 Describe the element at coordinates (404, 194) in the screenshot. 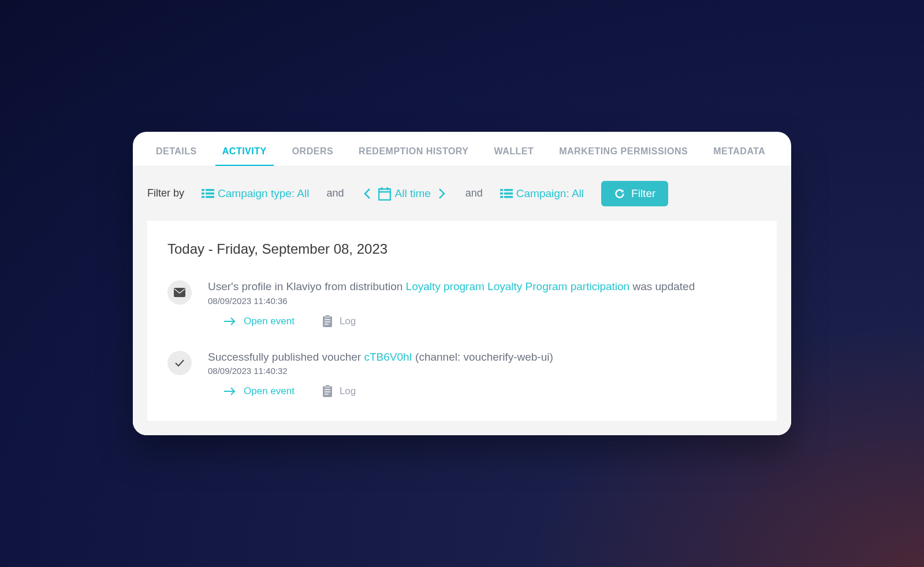

I see `date-range-group: All time` at that location.